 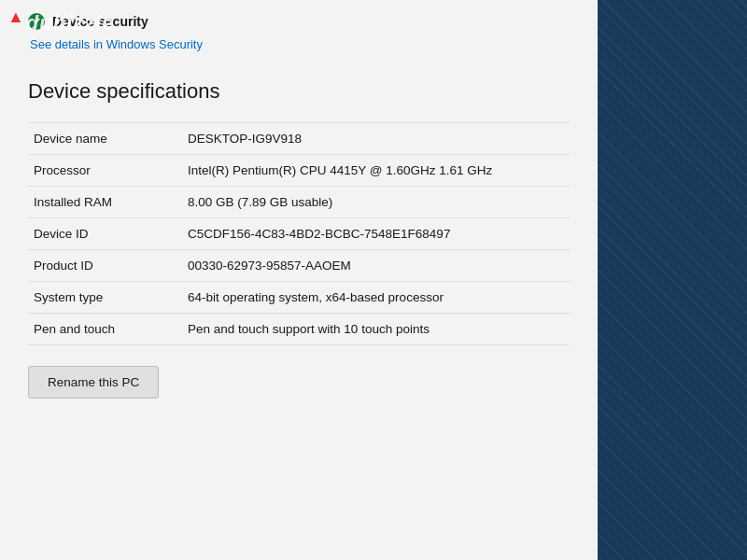 I want to click on spec-label: Installed RAM, so click(x=105, y=203).